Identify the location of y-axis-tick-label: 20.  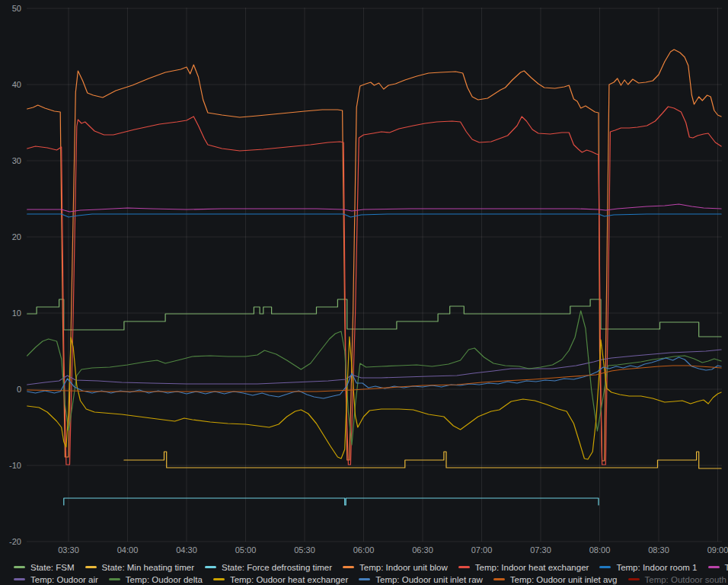
(11, 237).